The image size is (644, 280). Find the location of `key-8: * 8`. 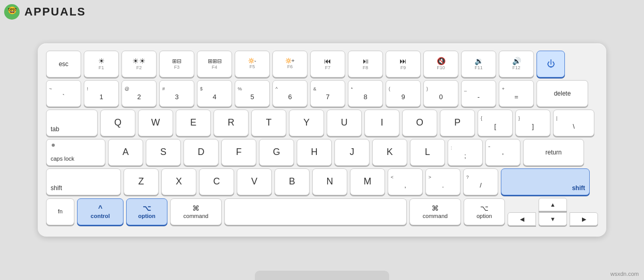

key-8: * 8 is located at coordinates (365, 94).